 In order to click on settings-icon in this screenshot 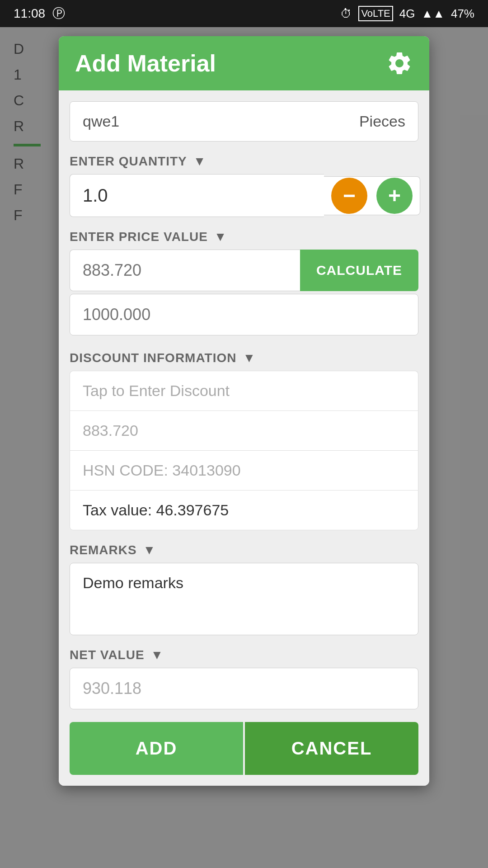, I will do `click(399, 63)`.